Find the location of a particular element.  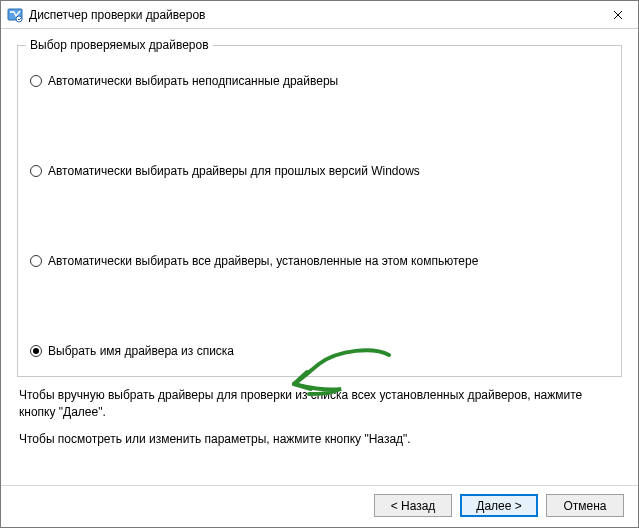

radio-label-text: Автоматически выбирать неподписанные дра… is located at coordinates (193, 81).